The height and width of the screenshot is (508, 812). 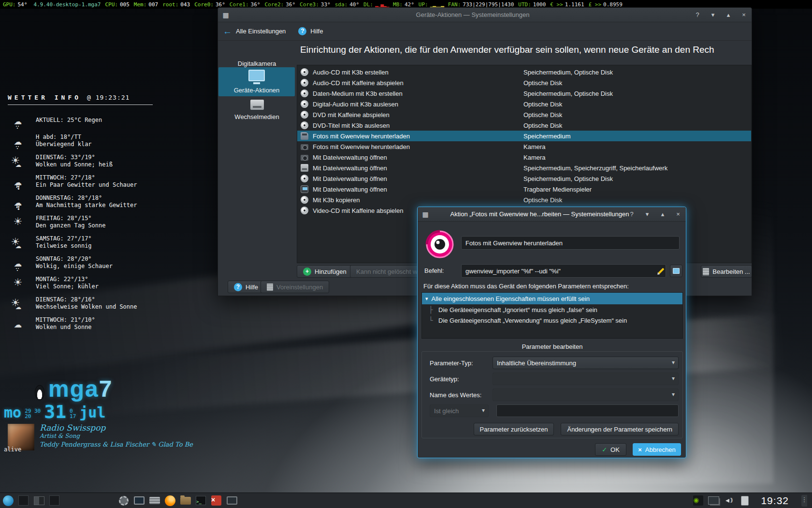 I want to click on tray-display-config-icon, so click(x=713, y=500).